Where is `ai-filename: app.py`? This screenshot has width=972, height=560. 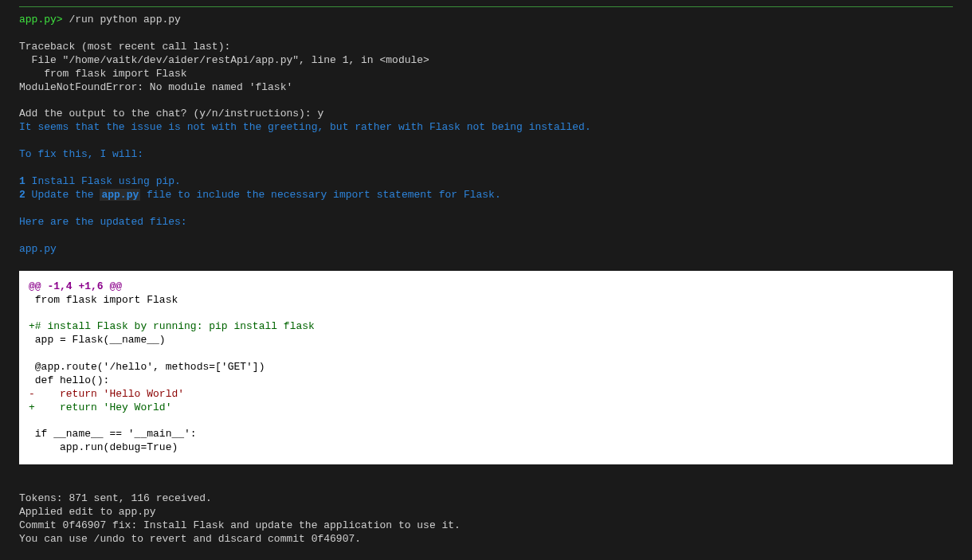 ai-filename: app.py is located at coordinates (486, 250).